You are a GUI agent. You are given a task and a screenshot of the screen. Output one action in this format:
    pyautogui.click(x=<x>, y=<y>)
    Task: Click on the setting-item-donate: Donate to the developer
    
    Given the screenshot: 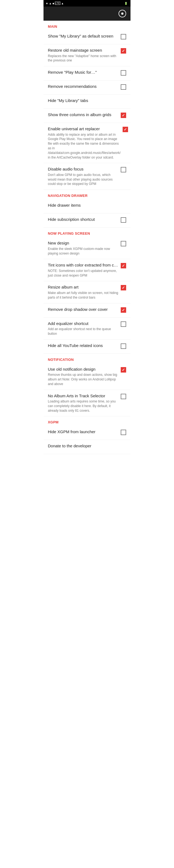 What is the action you would take?
    pyautogui.click(x=87, y=447)
    